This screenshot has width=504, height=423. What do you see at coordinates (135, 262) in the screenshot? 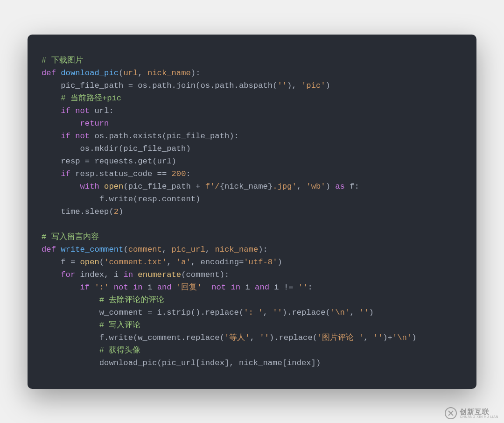
I see `code-token: 'comment.txt'` at bounding box center [135, 262].